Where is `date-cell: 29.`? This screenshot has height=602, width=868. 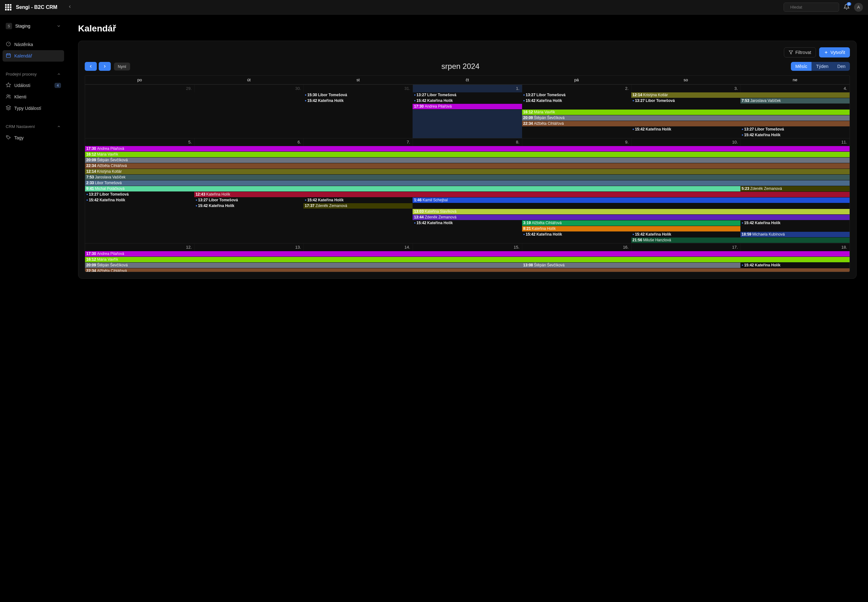
date-cell: 29. is located at coordinates (140, 89).